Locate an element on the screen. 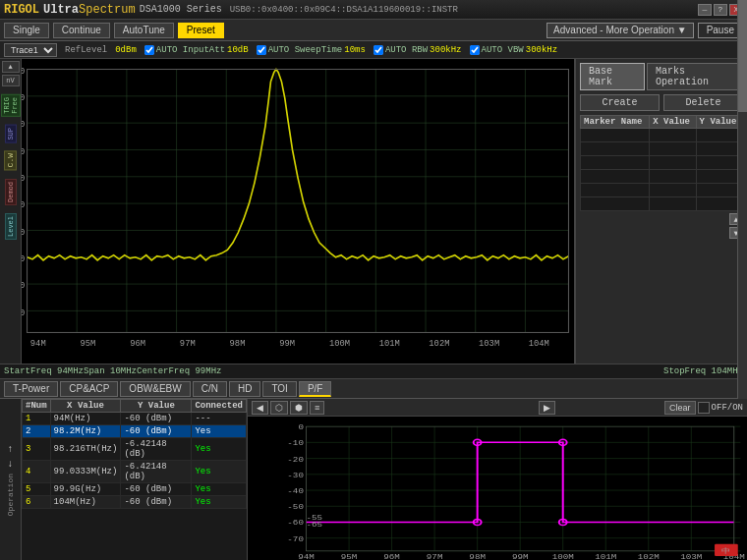  offon-toggle: OFF/ON is located at coordinates (720, 408).